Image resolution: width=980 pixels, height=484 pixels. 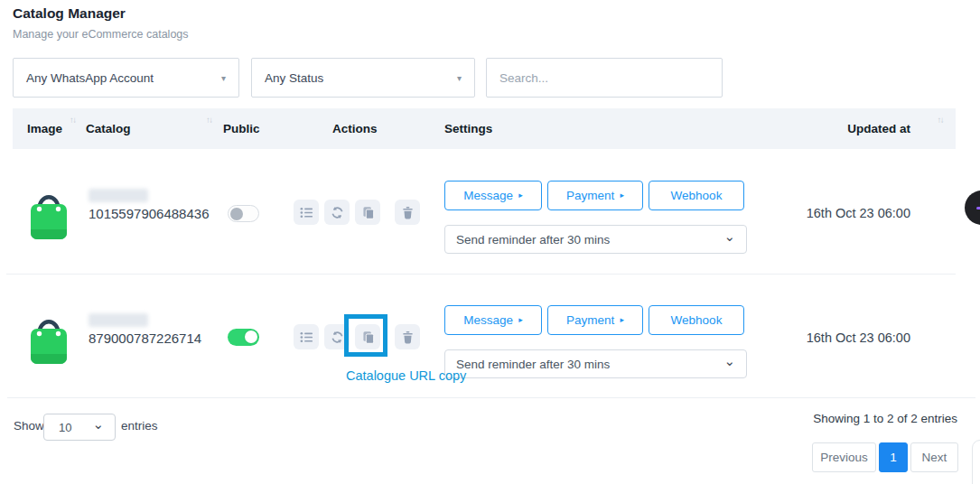 What do you see at coordinates (294, 78) in the screenshot?
I see `status-select-value: Any Status` at bounding box center [294, 78].